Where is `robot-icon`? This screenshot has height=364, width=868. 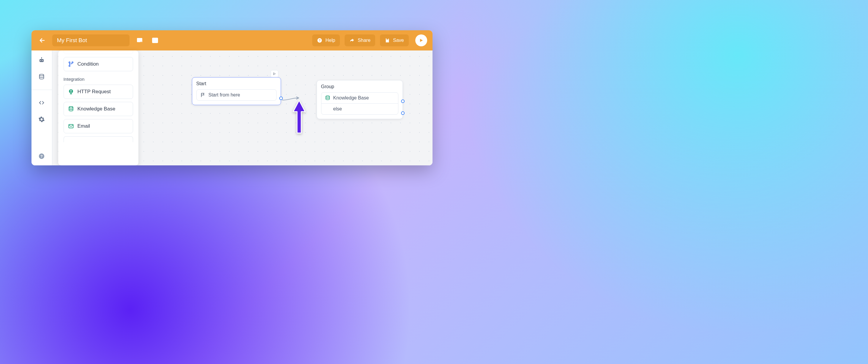
robot-icon is located at coordinates (42, 60).